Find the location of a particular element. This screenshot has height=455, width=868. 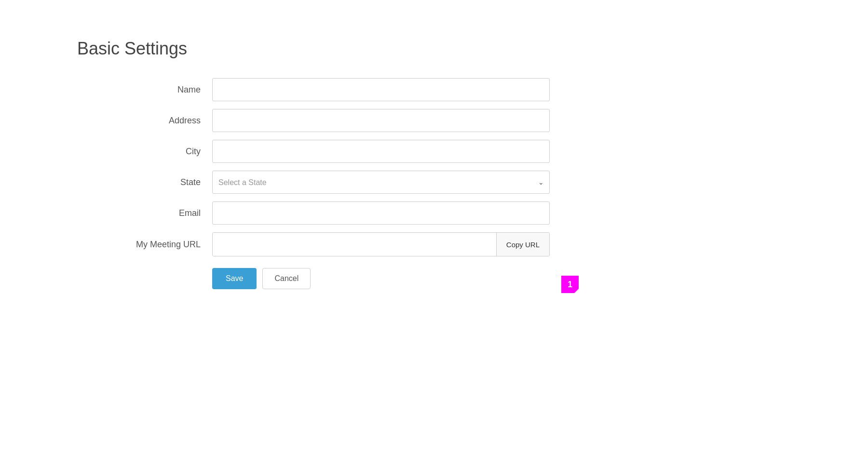

meeting-url-row: My Meeting URL Copy URL is located at coordinates (333, 244).